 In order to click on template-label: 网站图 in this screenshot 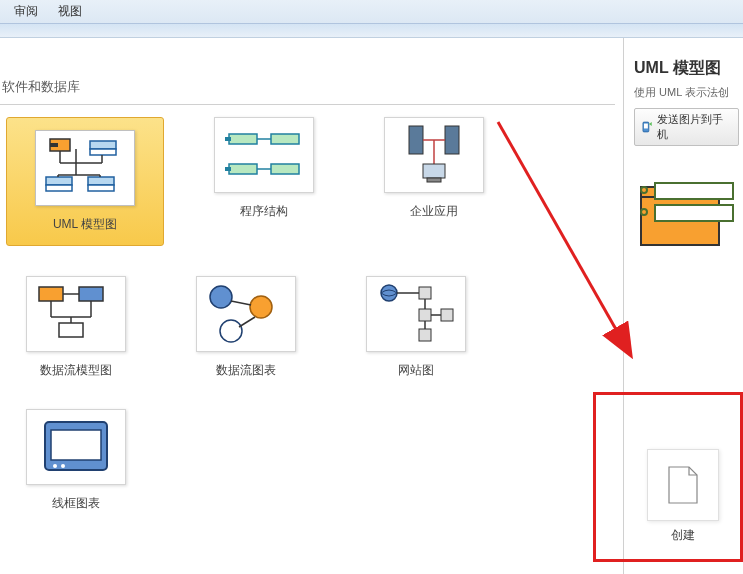, I will do `click(416, 370)`.